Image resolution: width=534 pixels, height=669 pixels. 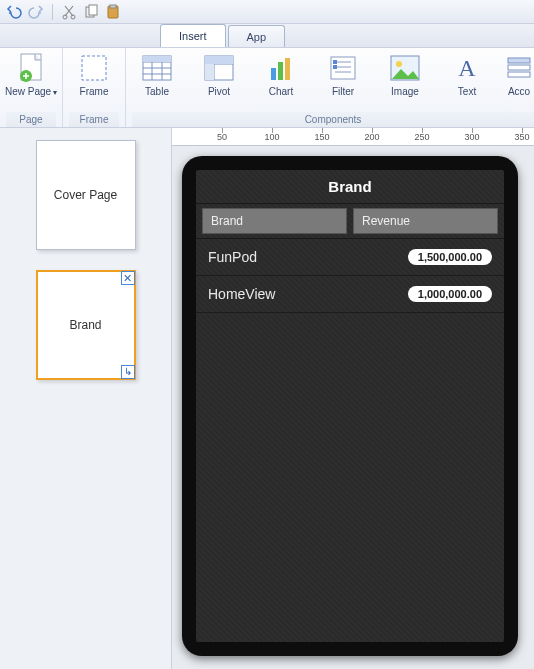 What do you see at coordinates (157, 92) in the screenshot?
I see `table-label: Table` at bounding box center [157, 92].